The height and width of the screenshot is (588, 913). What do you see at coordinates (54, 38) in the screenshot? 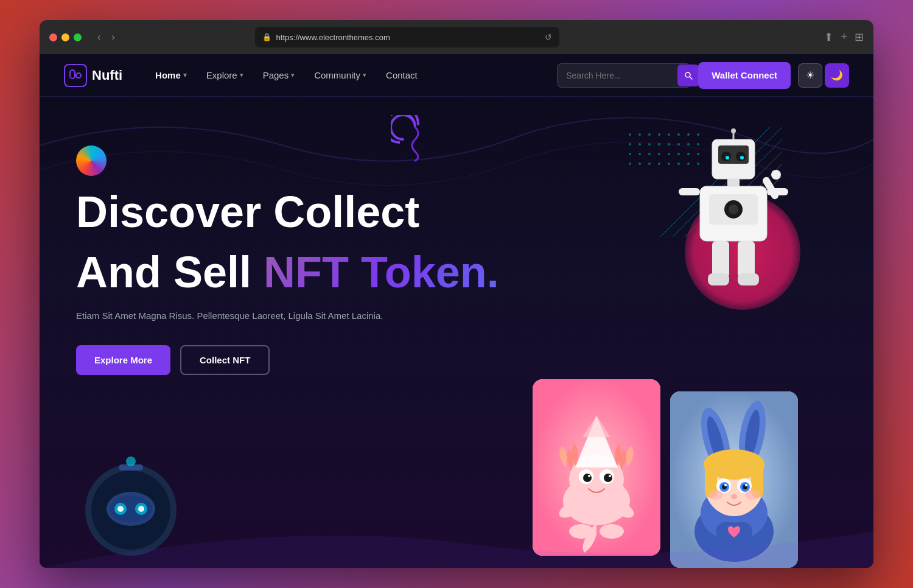
I see `close-button` at bounding box center [54, 38].